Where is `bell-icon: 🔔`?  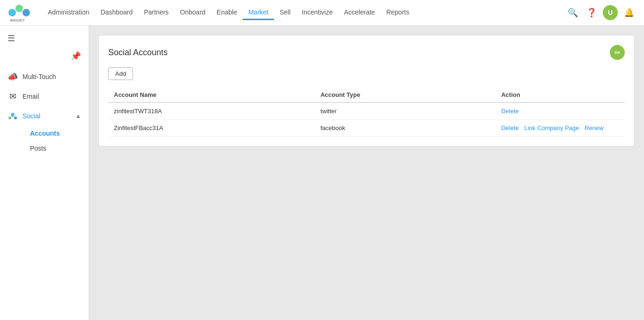
bell-icon: 🔔 is located at coordinates (629, 13).